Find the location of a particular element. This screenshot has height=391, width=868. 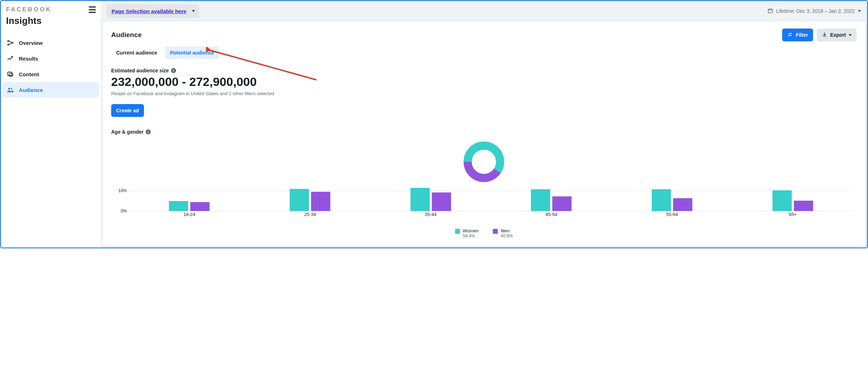

x-label: 18-24 is located at coordinates (190, 215).